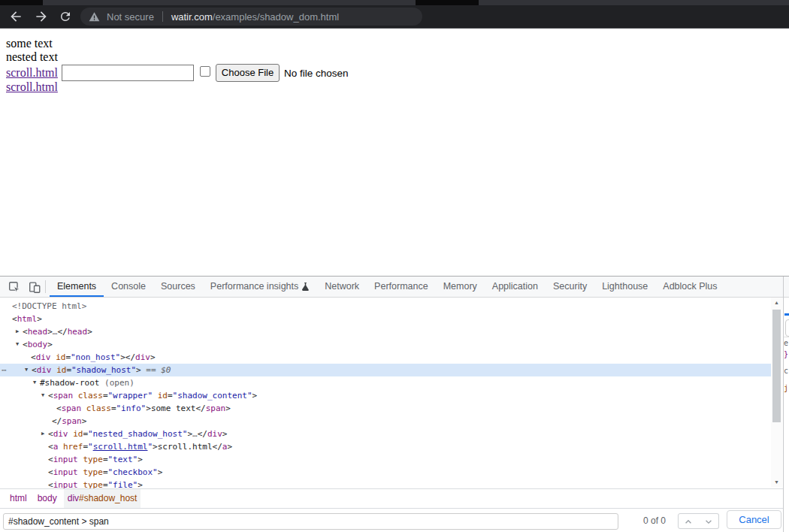  I want to click on browser-toolbar: Not secure watir.com/examples/shadow_dom…, so click(394, 17).